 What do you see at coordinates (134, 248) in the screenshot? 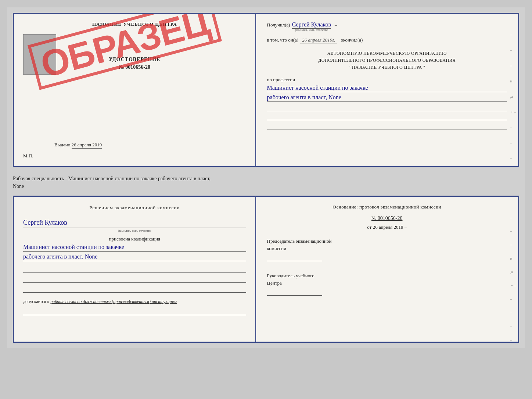
I see `kvalif-line1: Машинист насосной станции по закачке` at bounding box center [134, 248].